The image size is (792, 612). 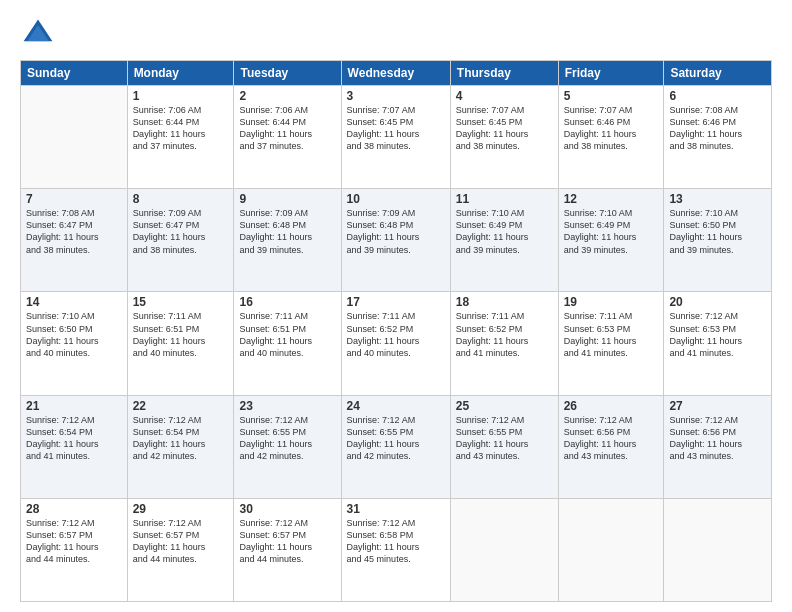 I want to click on calendar-cell: 17Sunrise: 7:11 AM Sunset: 6:52 PM Dayli…, so click(x=396, y=344).